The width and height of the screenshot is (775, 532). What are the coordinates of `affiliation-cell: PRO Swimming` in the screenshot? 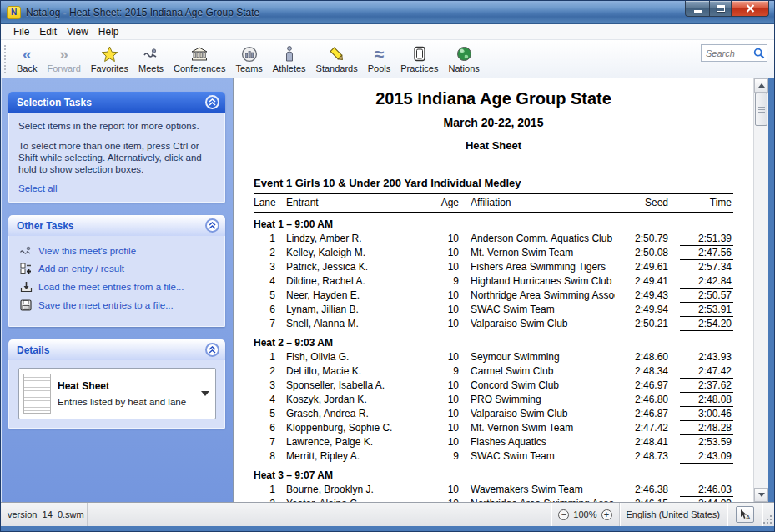 It's located at (537, 400).